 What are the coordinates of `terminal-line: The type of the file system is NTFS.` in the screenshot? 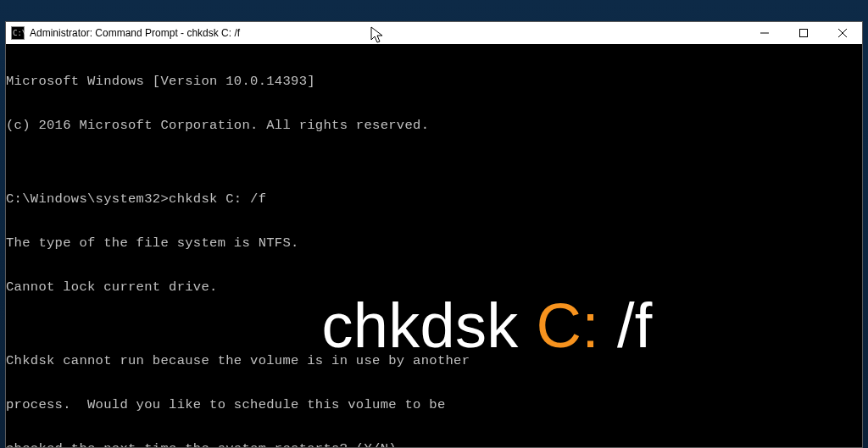 It's located at (434, 244).